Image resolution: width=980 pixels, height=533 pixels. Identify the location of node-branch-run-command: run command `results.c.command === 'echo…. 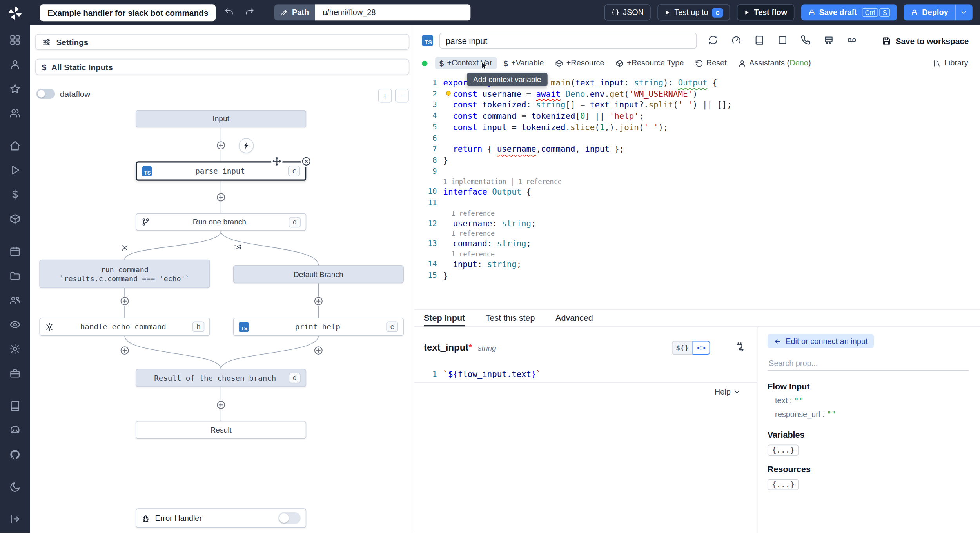
(125, 274).